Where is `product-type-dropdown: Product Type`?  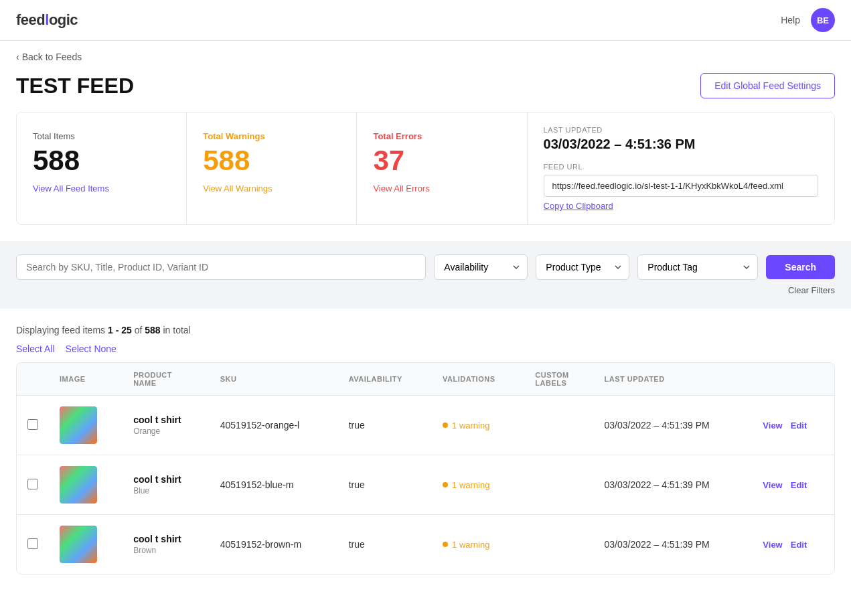
product-type-dropdown: Product Type is located at coordinates (583, 267).